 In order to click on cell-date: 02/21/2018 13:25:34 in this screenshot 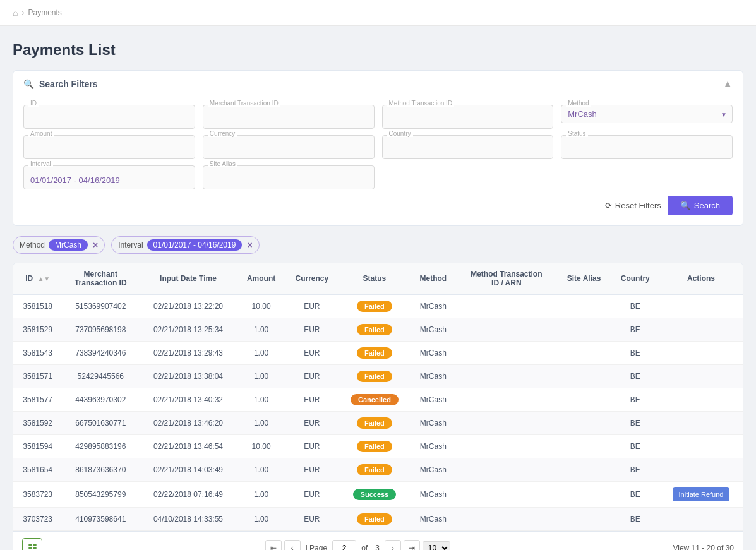, I will do `click(188, 330)`.